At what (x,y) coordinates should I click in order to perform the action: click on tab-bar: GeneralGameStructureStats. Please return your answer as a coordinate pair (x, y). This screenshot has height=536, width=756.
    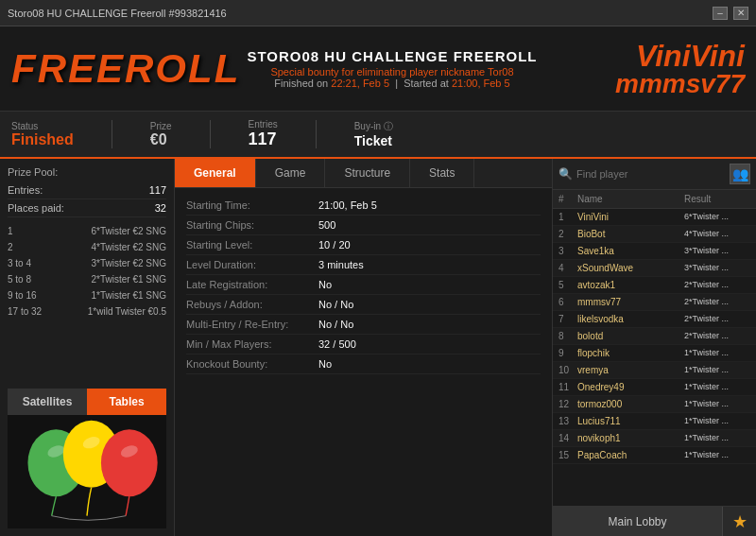
    Looking at the image, I should click on (363, 174).